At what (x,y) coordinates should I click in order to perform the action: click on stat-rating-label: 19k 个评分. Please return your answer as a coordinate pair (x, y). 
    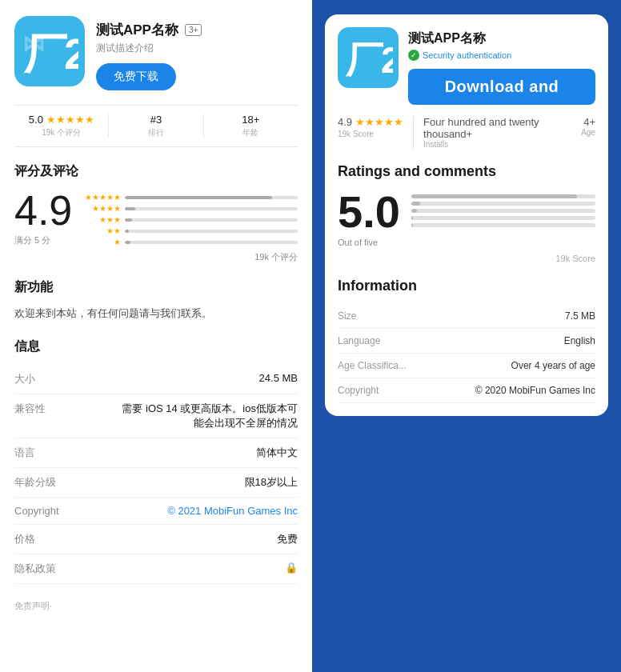
    Looking at the image, I should click on (61, 133).